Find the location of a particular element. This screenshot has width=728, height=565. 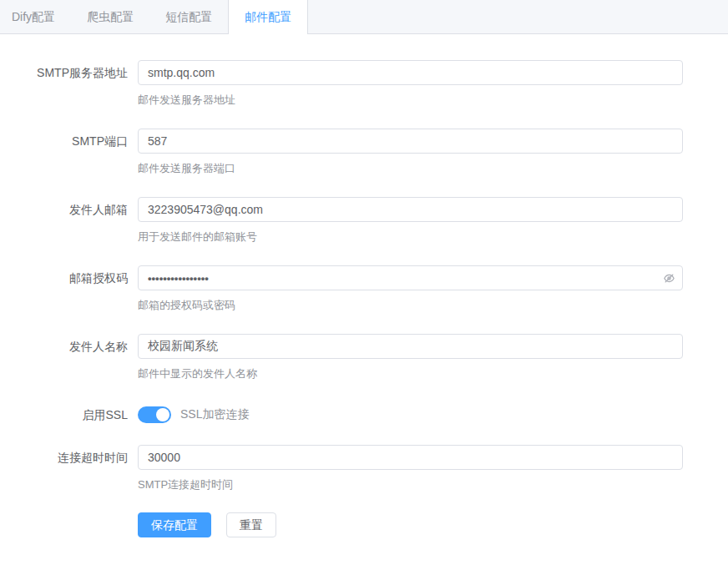

form-row-smtp-host: SMTP服务器地址 邮件发送服务器地址 is located at coordinates (341, 83).